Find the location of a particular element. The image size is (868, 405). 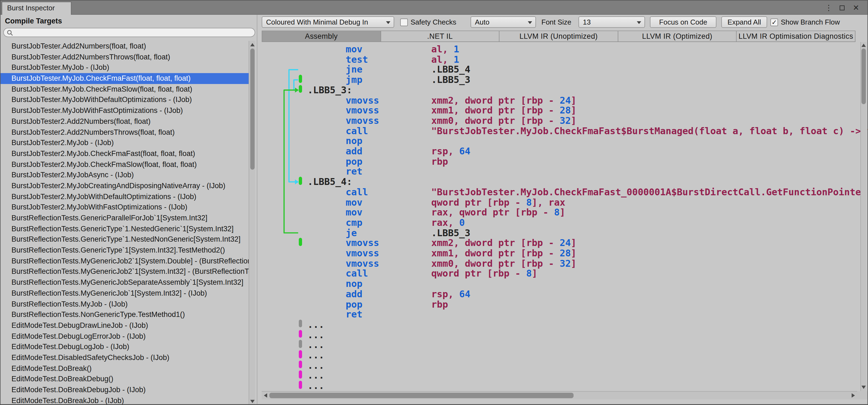

asm-token: dword is located at coordinates (478, 100).